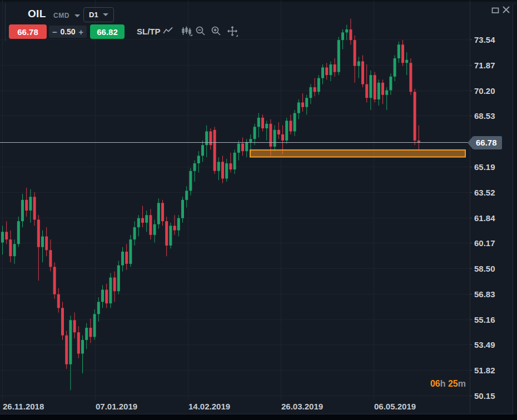  Describe the element at coordinates (216, 31) in the screenshot. I see `zoom-in-icon` at that location.